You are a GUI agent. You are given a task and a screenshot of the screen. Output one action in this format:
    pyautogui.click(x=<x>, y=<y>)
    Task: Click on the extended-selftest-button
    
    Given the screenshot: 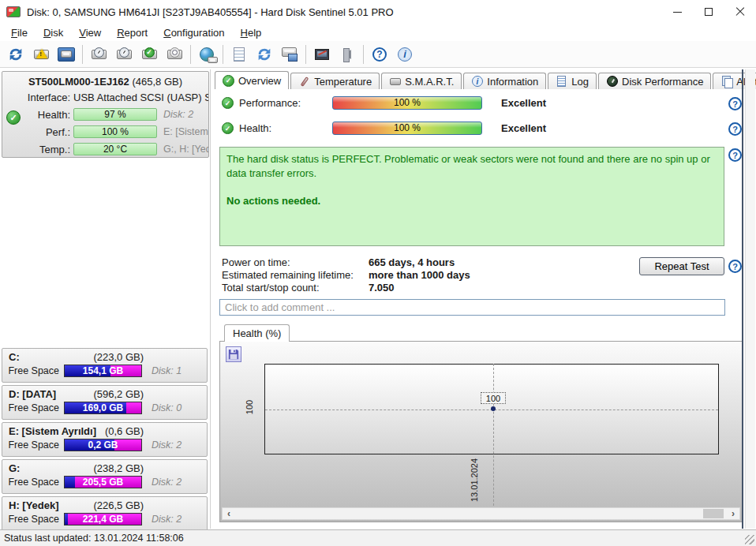 What is the action you would take?
    pyautogui.click(x=124, y=54)
    